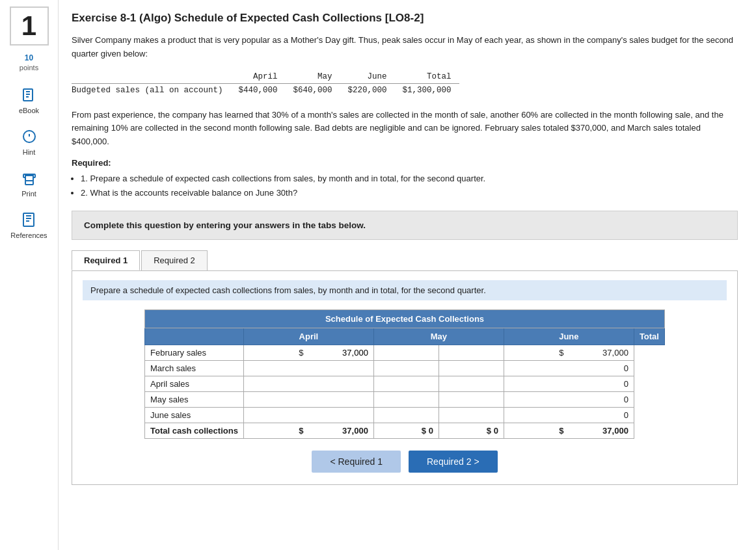 This screenshot has height=550, width=756. What do you see at coordinates (453, 462) in the screenshot?
I see `next-button: Required 2 >` at bounding box center [453, 462].